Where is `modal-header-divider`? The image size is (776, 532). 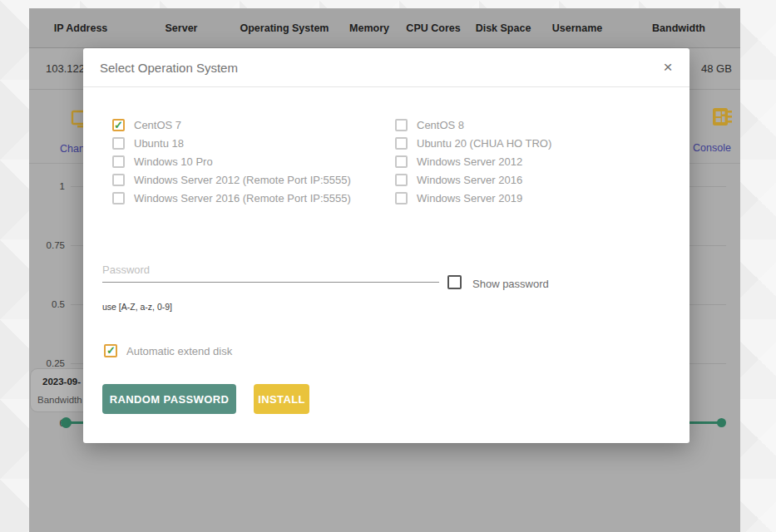
modal-header-divider is located at coordinates (386, 86).